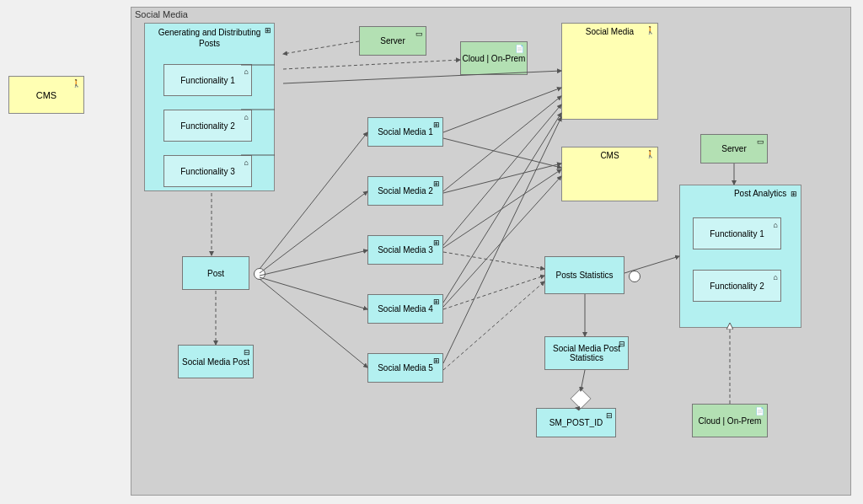 Image resolution: width=863 pixels, height=504 pixels. Describe the element at coordinates (46, 94) in the screenshot. I see `cms-outside-box: CMS 🚶` at that location.